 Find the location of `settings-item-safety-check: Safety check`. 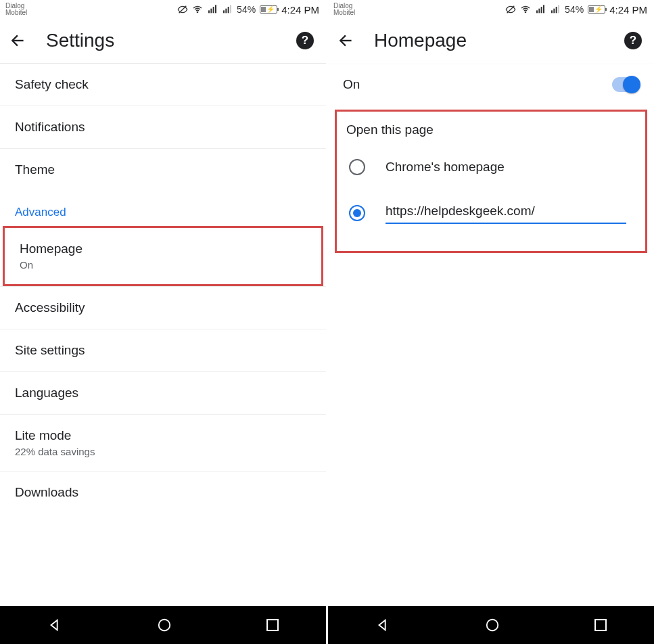

settings-item-safety-check: Safety check is located at coordinates (163, 85).